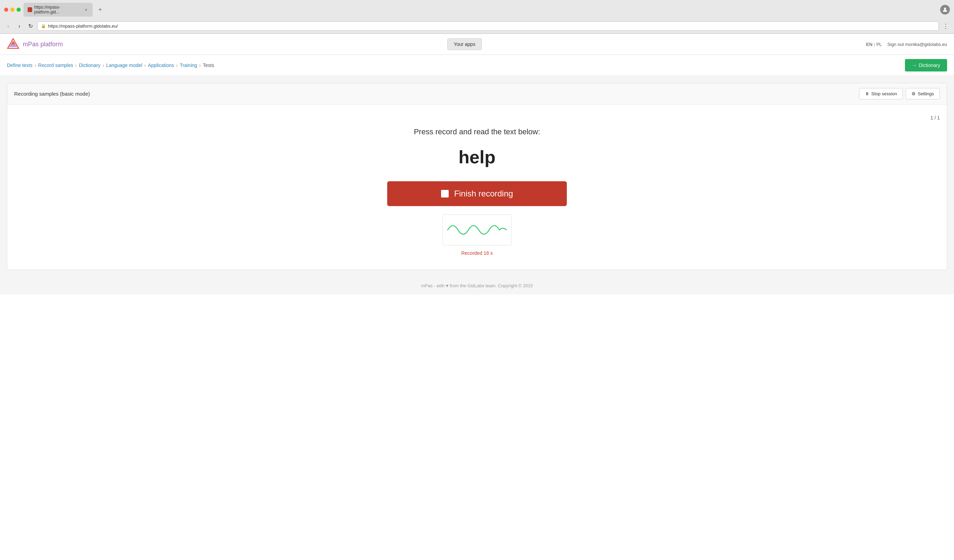  What do you see at coordinates (12, 10) in the screenshot?
I see `window-controls` at bounding box center [12, 10].